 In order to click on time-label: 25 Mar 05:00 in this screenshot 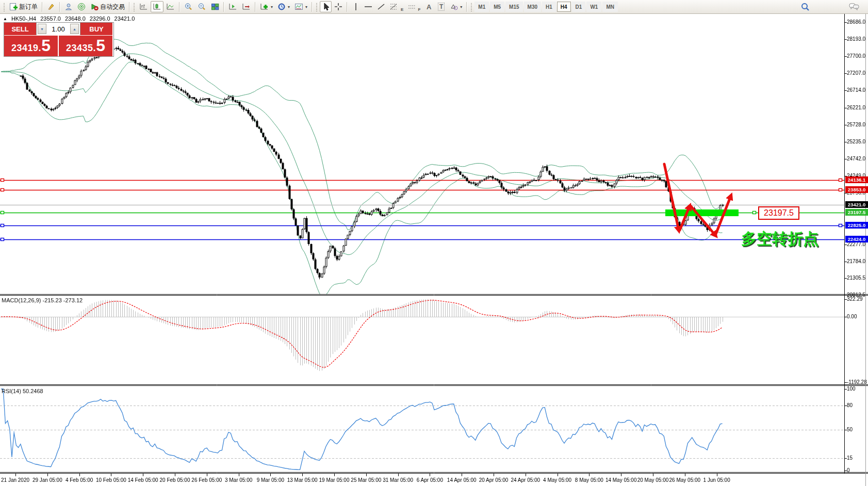, I will do `click(366, 480)`.